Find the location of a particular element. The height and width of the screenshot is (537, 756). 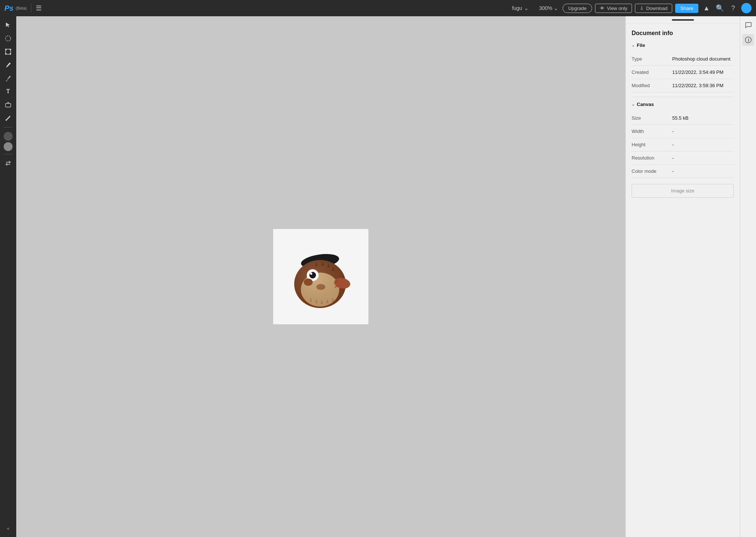

resolution-row: Resolution - is located at coordinates (683, 158).